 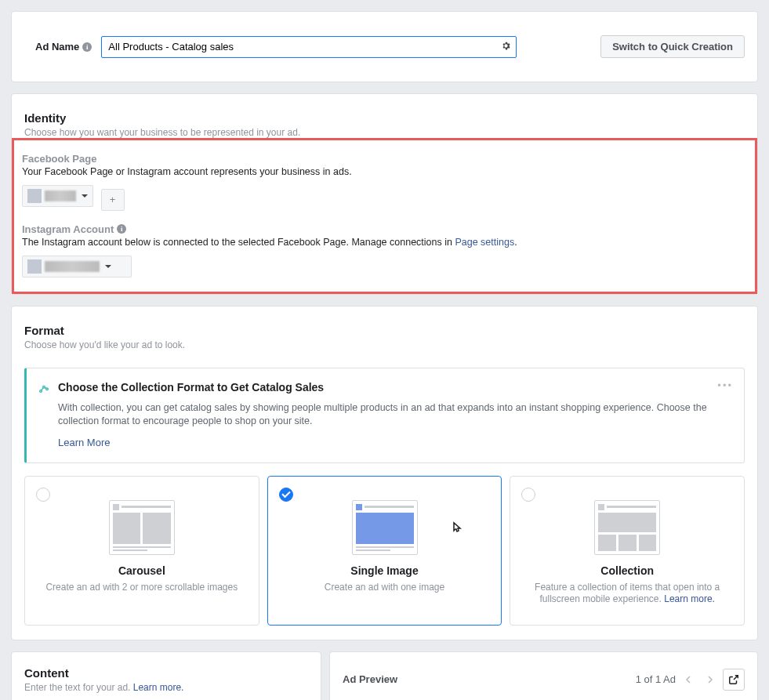 What do you see at coordinates (384, 158) in the screenshot?
I see `facebook-page-label: Facebook Page` at bounding box center [384, 158].